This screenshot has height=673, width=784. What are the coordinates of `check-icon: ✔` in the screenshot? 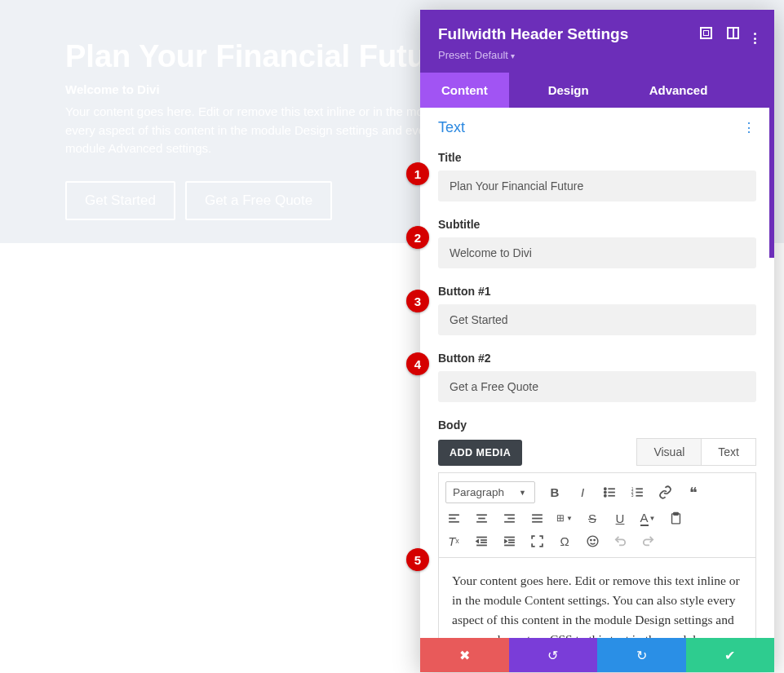 It's located at (729, 656).